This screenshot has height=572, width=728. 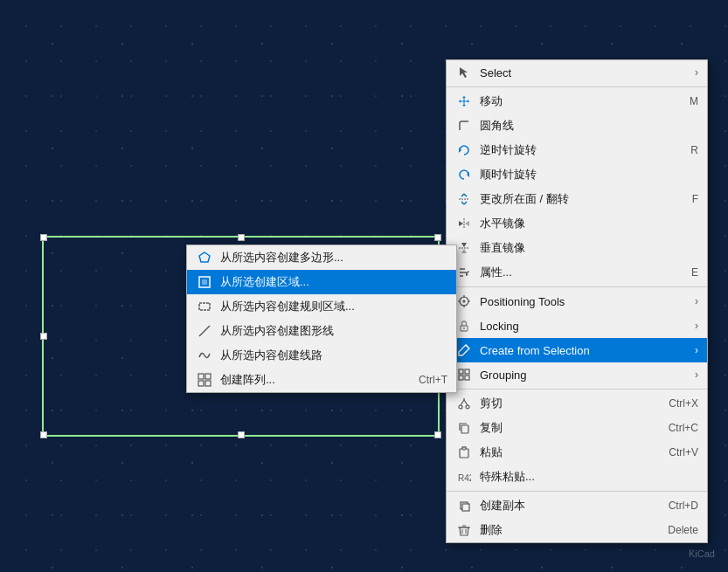 I want to click on submenu-item-create-trace: 从所选内容创建线路, so click(x=322, y=355).